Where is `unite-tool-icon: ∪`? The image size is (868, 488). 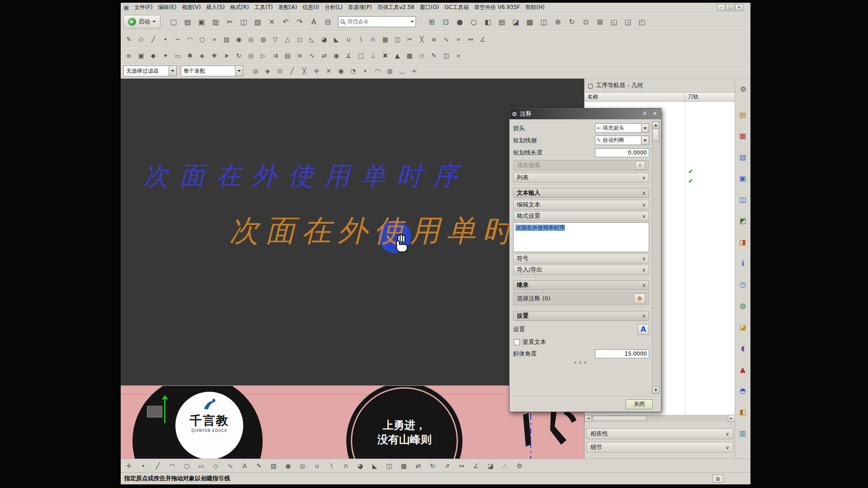 unite-tool-icon: ∪ is located at coordinates (317, 466).